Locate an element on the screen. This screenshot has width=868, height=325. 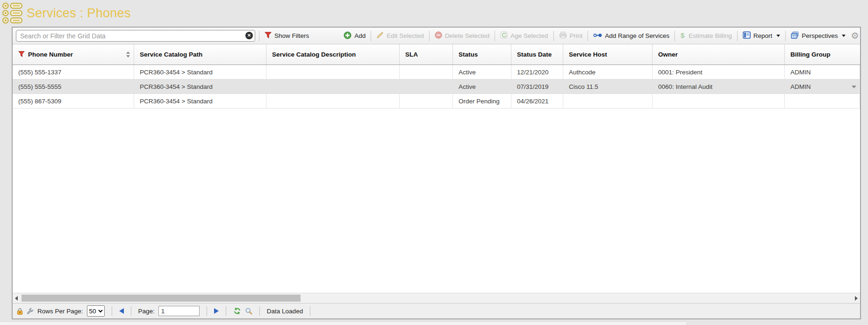
column-label: Owner is located at coordinates (668, 54).